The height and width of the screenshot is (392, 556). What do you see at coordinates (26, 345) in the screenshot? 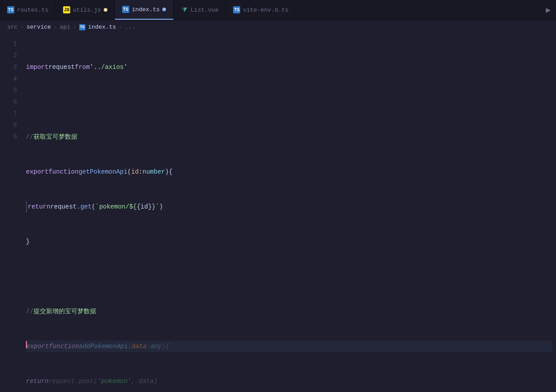
I see `text-cursor` at bounding box center [26, 345].